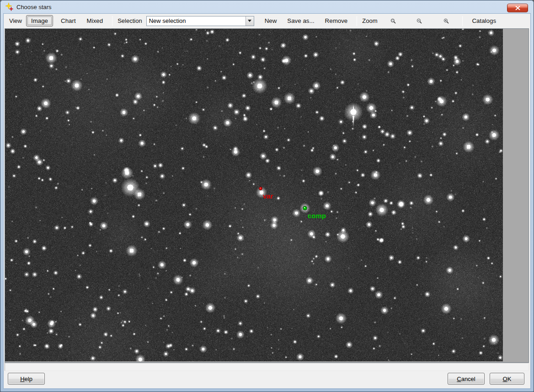 The height and width of the screenshot is (392, 534). Describe the element at coordinates (130, 21) in the screenshot. I see `selection-group-label: Selection` at that location.